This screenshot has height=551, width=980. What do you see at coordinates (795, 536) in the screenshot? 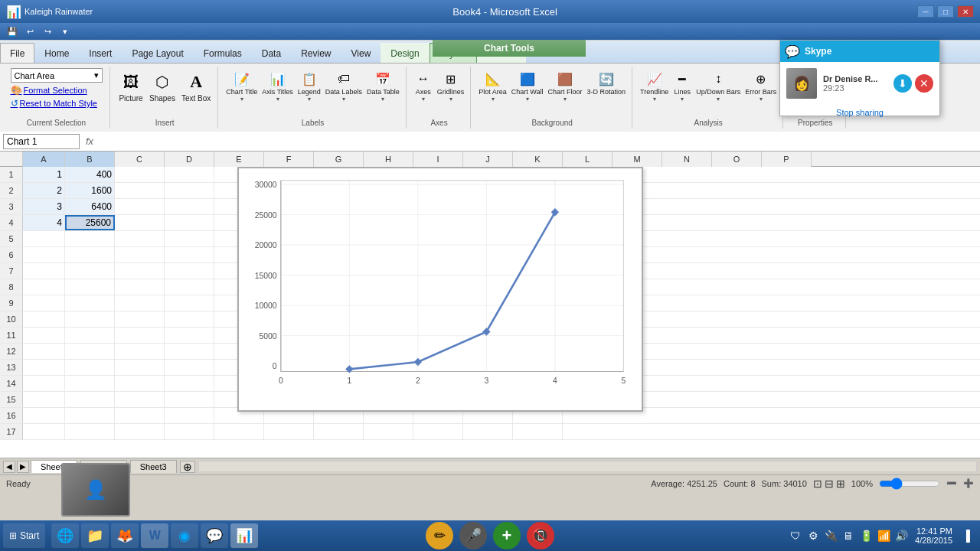
I see `tray-security-icon: 🛡` at bounding box center [795, 536].